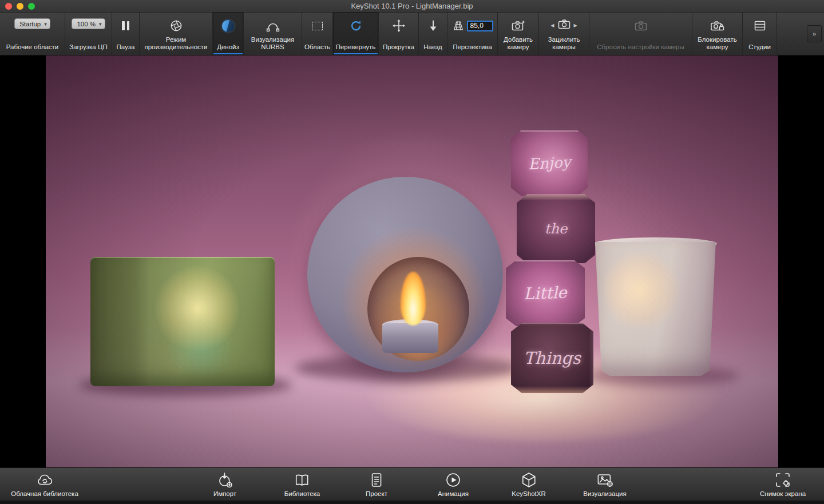 This screenshot has width=824, height=504. What do you see at coordinates (32, 47) in the screenshot?
I see `workspaces-label: Рабочие области` at bounding box center [32, 47].